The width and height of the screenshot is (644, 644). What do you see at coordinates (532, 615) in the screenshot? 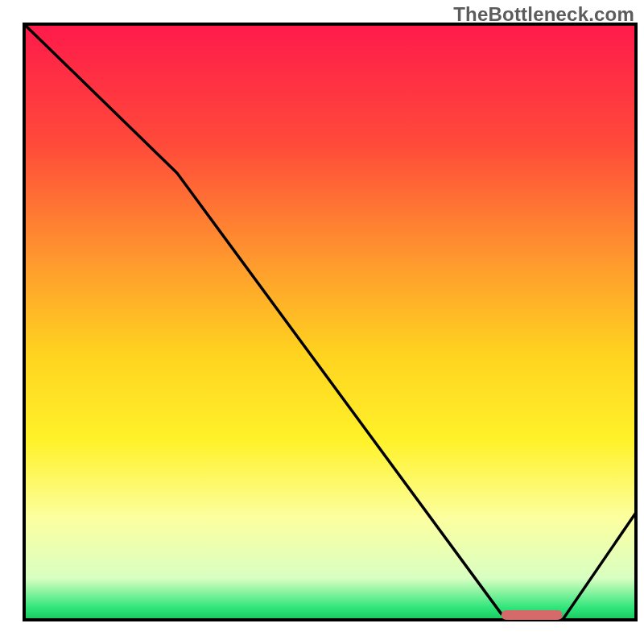
I see `optimal-range-bar` at bounding box center [532, 615].